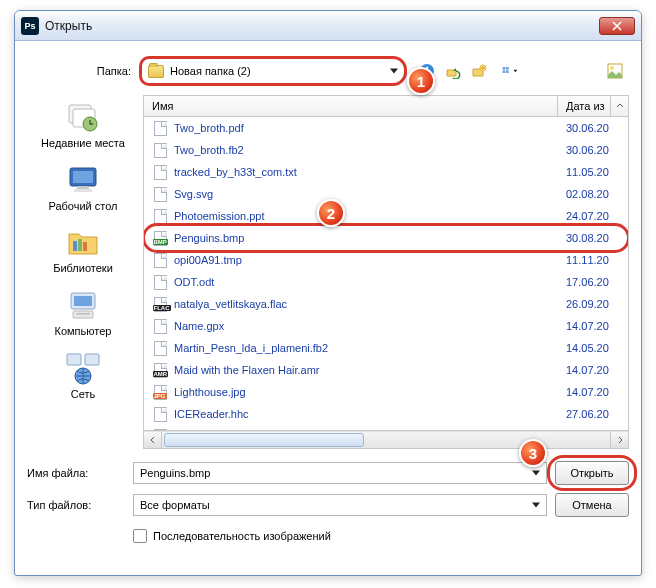 This screenshot has width=656, height=588. What do you see at coordinates (351, 348) in the screenshot?
I see `file-name-cell: Martin_Pesn_lda_i_plameni.fb2` at bounding box center [351, 348].